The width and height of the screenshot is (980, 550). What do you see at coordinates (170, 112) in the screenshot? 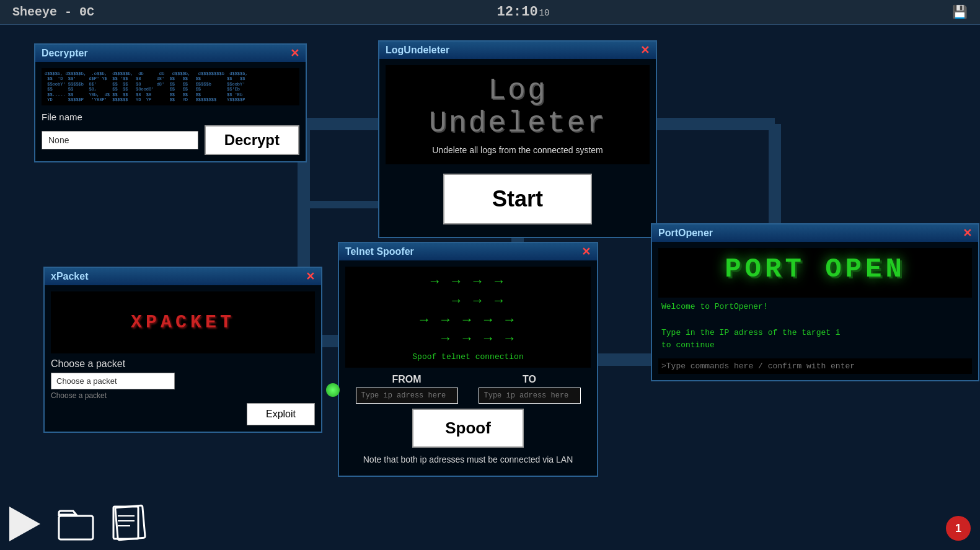
I see `decrypter-content: d$$$$b, d$$$$$b, .o$$b, d$$$$$b, db db d…` at bounding box center [170, 112].